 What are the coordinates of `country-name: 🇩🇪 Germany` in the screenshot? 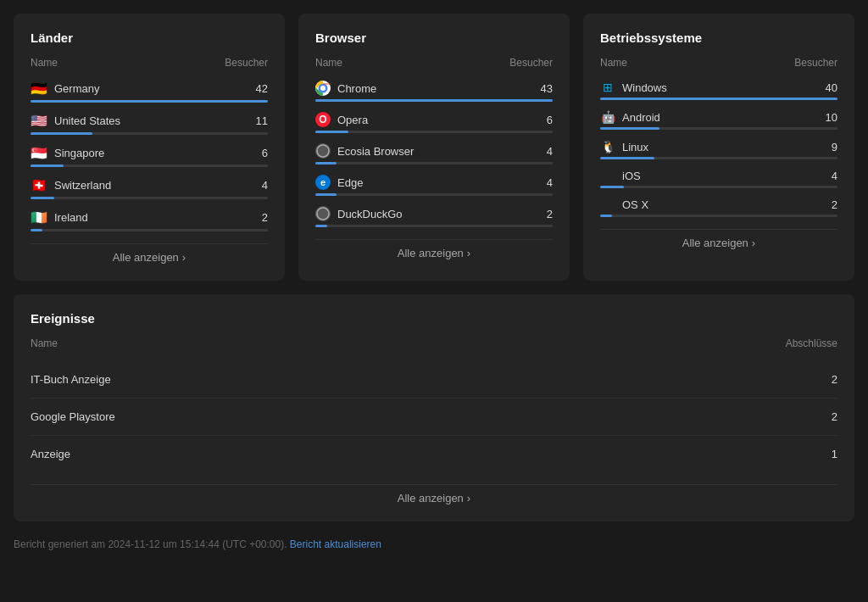 It's located at (64, 88).